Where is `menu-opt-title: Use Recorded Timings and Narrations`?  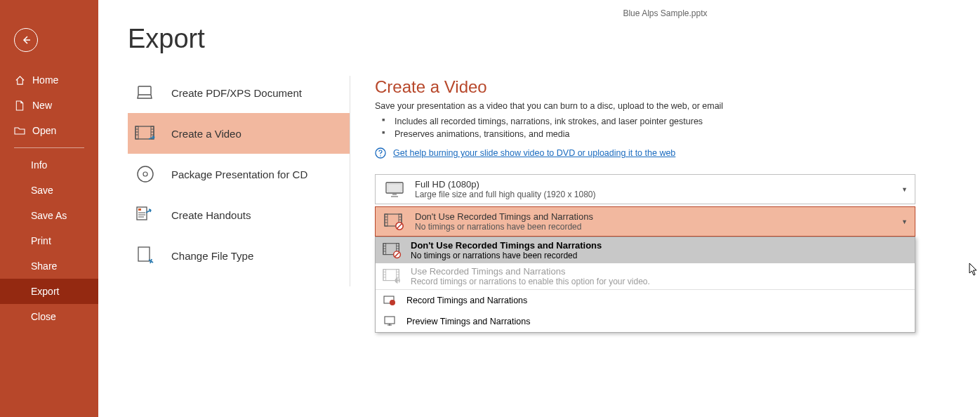 menu-opt-title: Use Recorded Timings and Narrations is located at coordinates (531, 271).